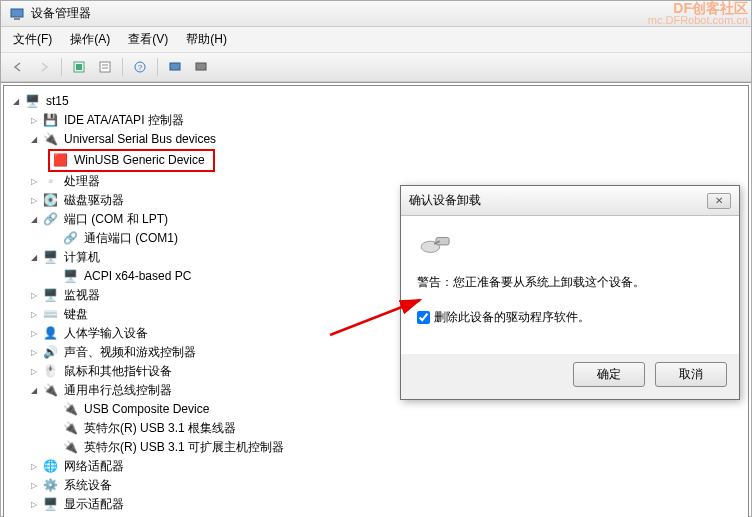  I want to click on watermark-url: mc.DFRobot.com.cn, so click(698, 20).